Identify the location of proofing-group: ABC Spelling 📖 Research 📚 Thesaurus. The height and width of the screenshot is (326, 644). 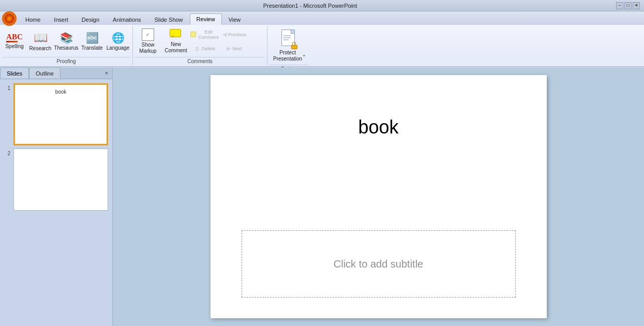
(66, 46).